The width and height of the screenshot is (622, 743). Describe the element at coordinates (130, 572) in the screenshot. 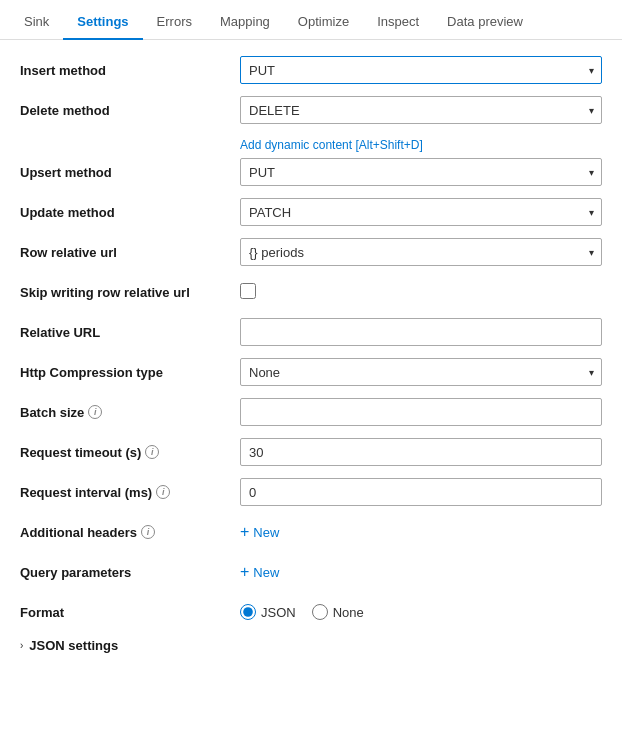

I see `query-parameters-label: Query parameters` at that location.